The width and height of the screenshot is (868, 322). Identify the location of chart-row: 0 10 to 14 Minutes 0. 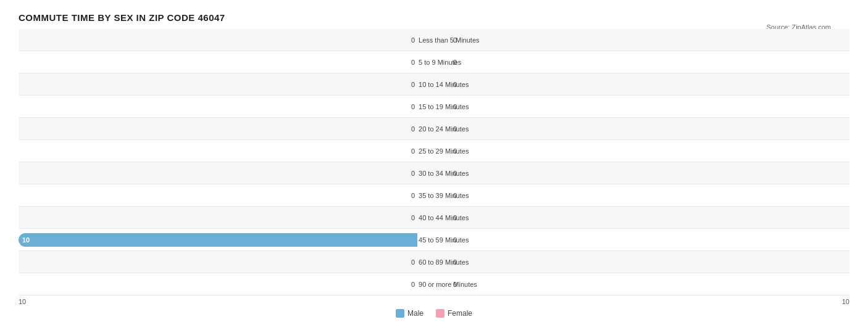
(434, 85).